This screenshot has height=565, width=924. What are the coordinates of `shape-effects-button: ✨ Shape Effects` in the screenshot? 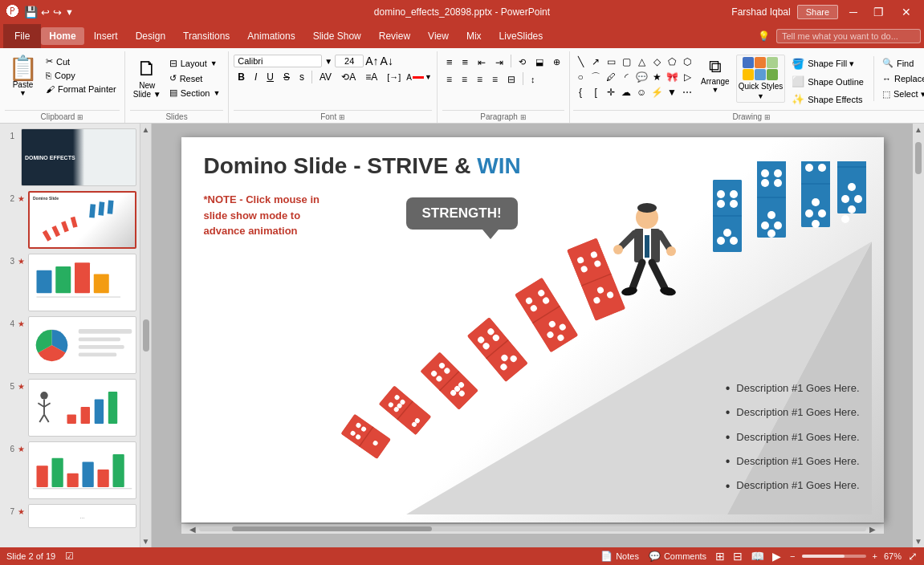 It's located at (828, 100).